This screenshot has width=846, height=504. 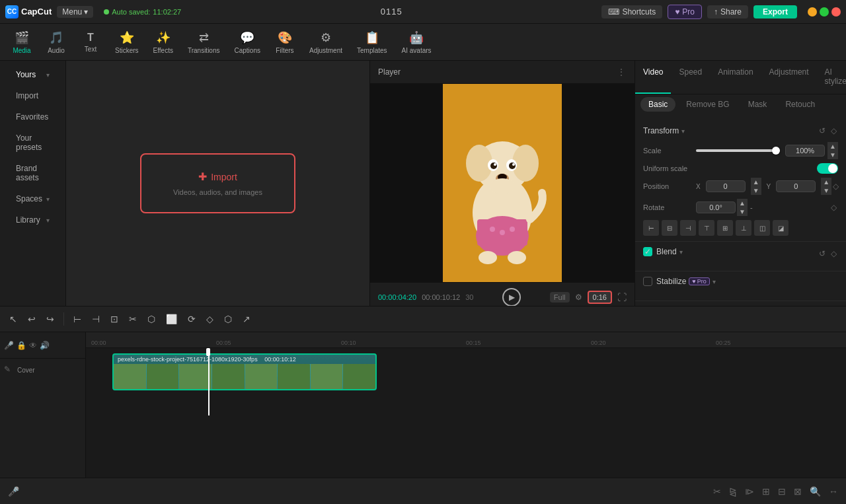 What do you see at coordinates (822, 131) in the screenshot?
I see `transform-reset-icon: ↺` at bounding box center [822, 131].